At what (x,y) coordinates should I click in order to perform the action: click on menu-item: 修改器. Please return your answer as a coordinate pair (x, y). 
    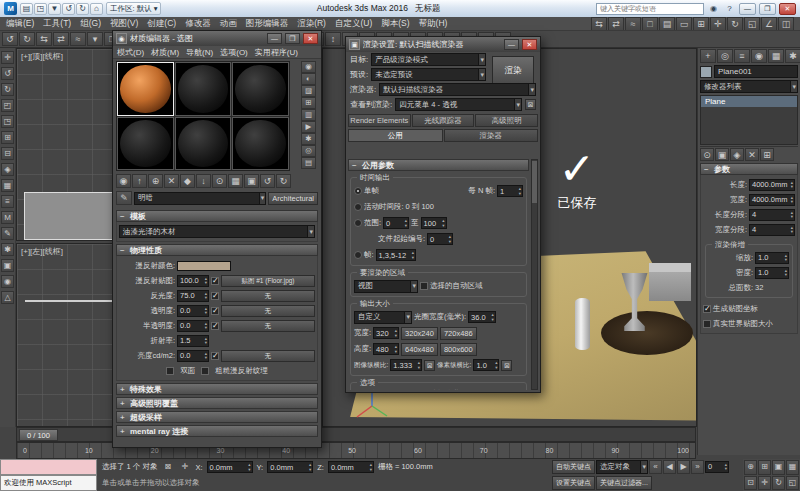
    Looking at the image, I should click on (198, 24).